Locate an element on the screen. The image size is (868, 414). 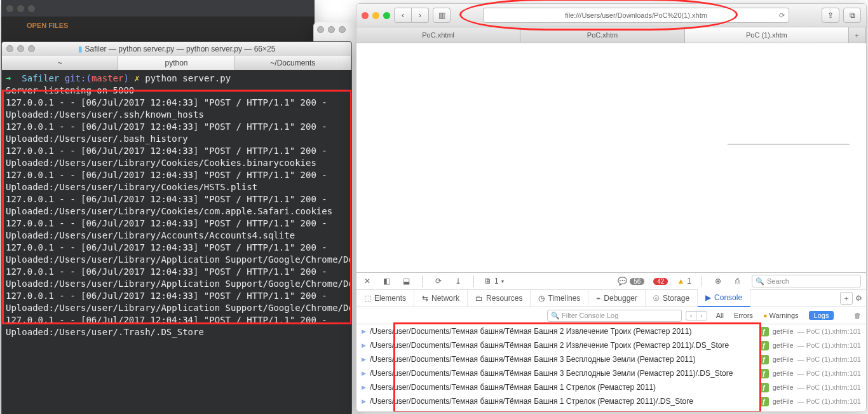
safari-tab: PoC.xhtml is located at coordinates (438, 35).